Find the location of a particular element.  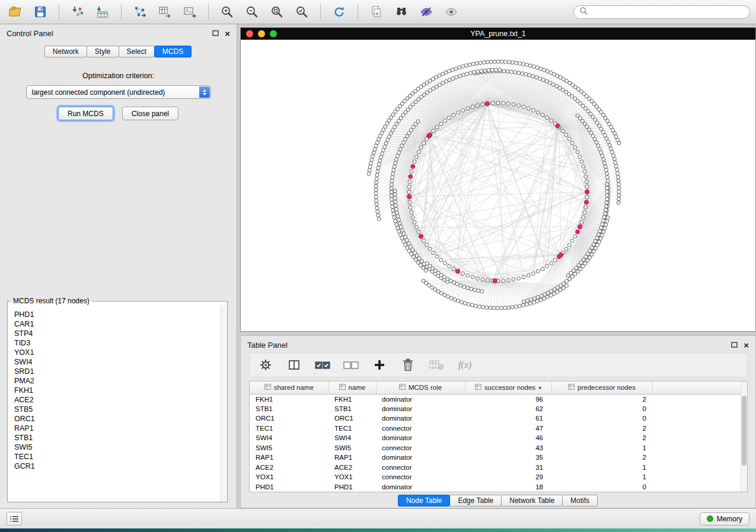

column-header-predecessor-nodes: predecessor nodes is located at coordinates (602, 387).